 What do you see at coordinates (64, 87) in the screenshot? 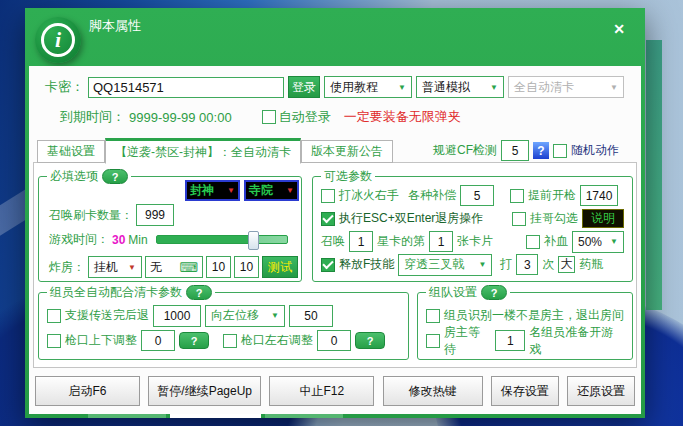
I see `card-key-label: 卡密：` at bounding box center [64, 87].